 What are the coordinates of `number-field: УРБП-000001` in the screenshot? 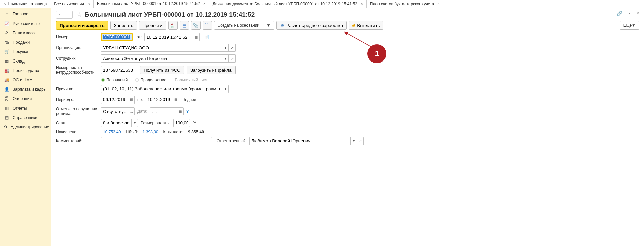 It's located at (117, 37).